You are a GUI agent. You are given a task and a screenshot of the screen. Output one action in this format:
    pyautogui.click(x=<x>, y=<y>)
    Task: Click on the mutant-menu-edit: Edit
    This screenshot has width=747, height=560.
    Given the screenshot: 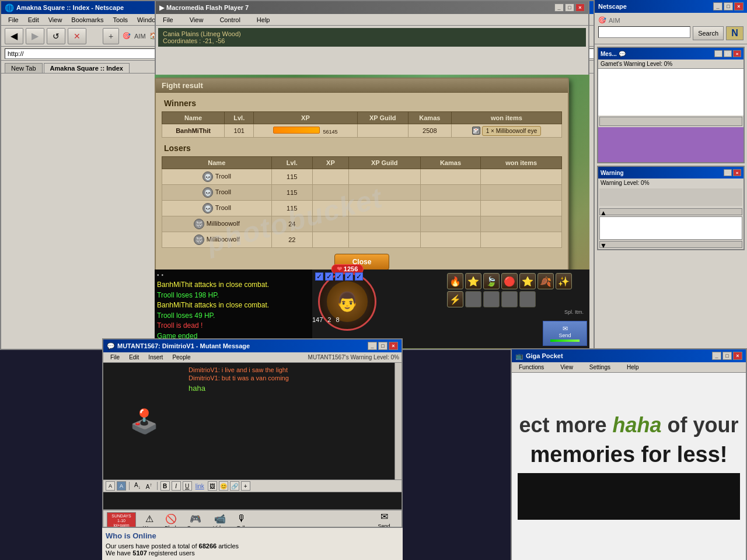 What is the action you would take?
    pyautogui.click(x=134, y=357)
    